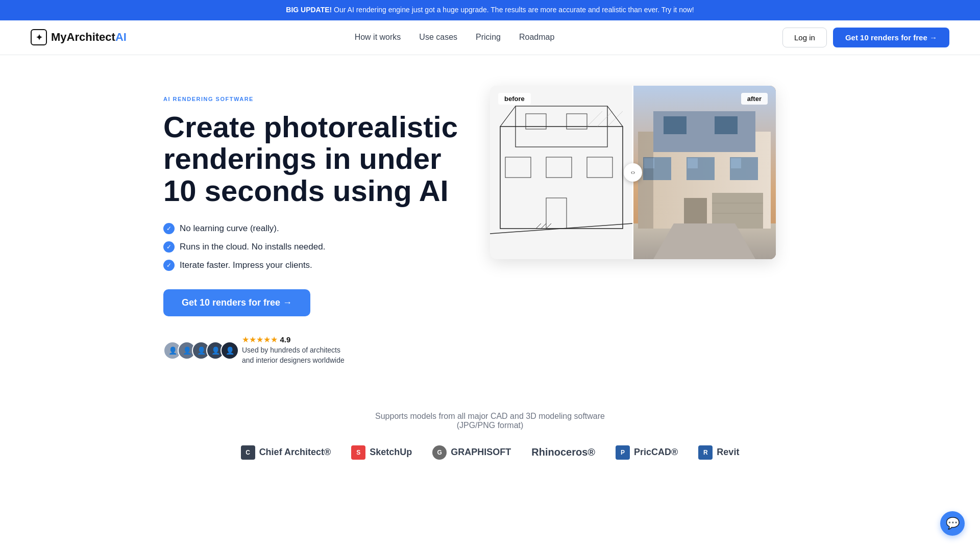  Describe the element at coordinates (252, 247) in the screenshot. I see `feature-text-2: Runs in the cloud. No installs needed.` at that location.